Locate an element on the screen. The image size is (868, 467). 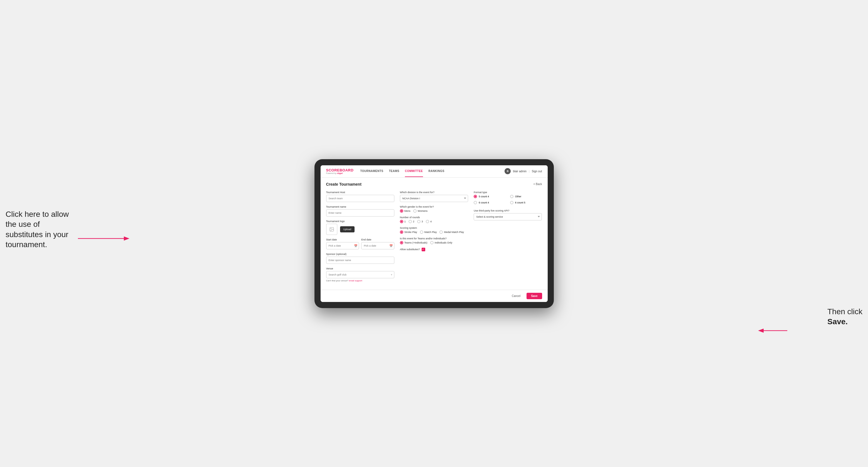
tournament-name-label: Tournament name is located at coordinates (360, 207).